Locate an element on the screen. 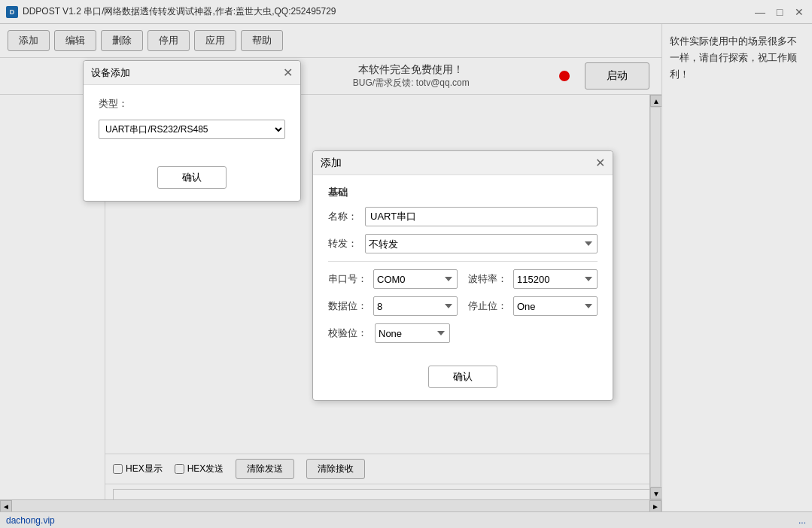  port-select: COM0 is located at coordinates (415, 279).